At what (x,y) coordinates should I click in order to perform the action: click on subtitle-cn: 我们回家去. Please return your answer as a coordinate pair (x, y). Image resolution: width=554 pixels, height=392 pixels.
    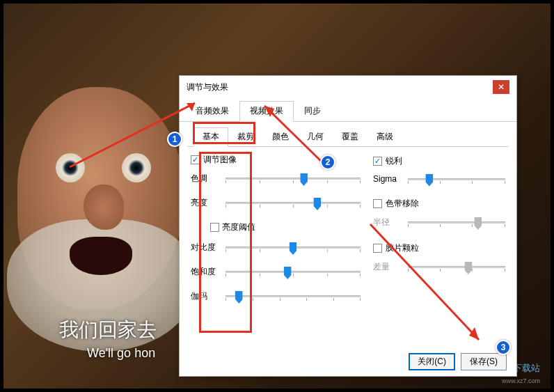
    Looking at the image, I should click on (108, 330).